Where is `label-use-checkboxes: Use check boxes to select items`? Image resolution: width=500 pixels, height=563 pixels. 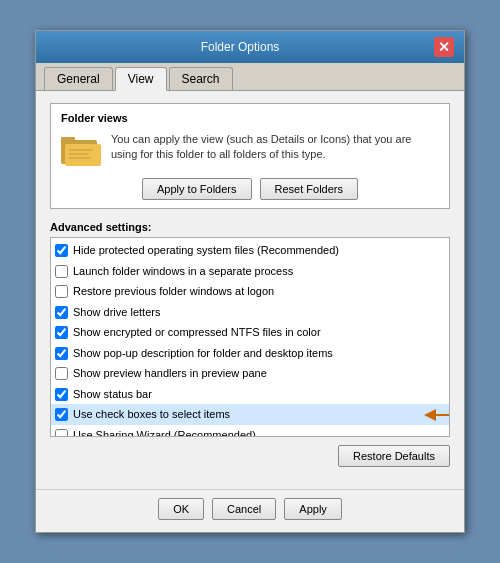
label-use-checkboxes: Use check boxes to select items is located at coordinates (152, 414).